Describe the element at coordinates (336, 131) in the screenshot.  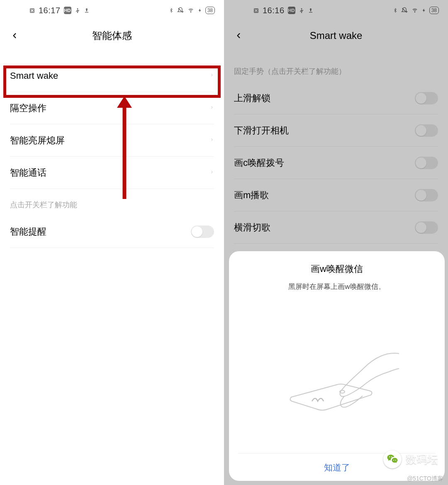
I see `row-swipe-down-camera: 下滑打开相机` at that location.